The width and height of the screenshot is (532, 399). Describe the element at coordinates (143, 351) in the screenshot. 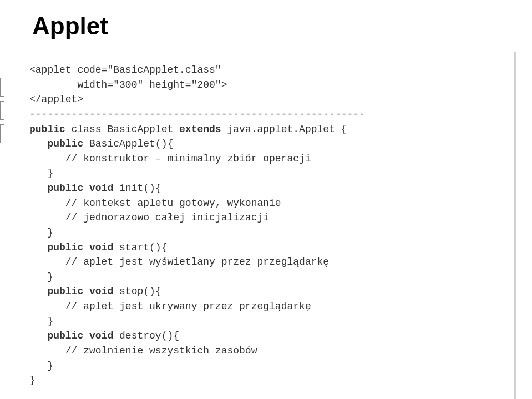

I see `code-line: // zwolnienie wszystkich zasobów` at that location.